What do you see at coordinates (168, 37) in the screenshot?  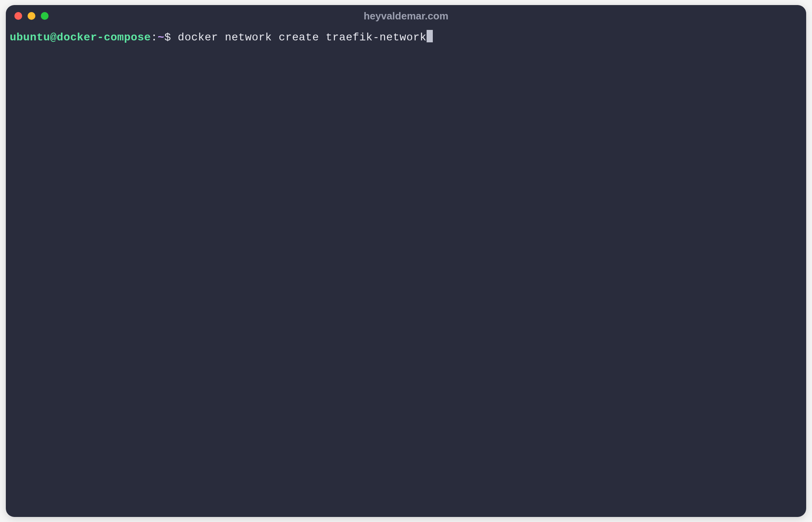 I see `prompt-symbol: $` at bounding box center [168, 37].